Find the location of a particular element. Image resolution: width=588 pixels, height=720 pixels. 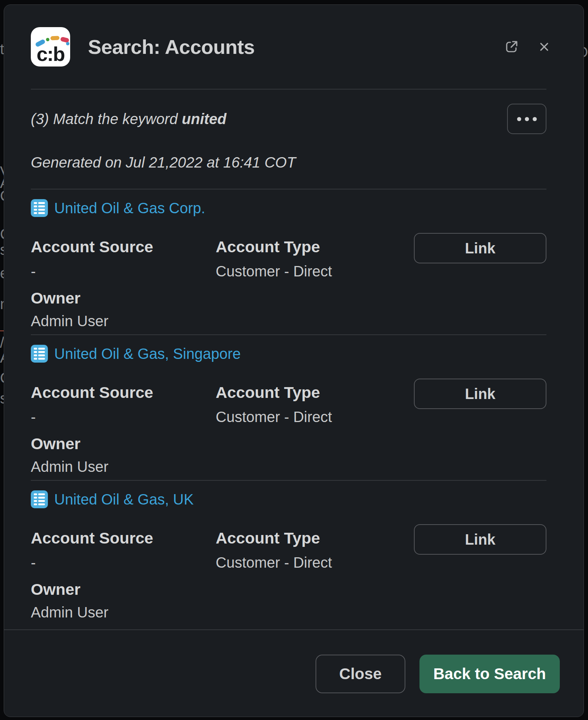

app-logo: c:b is located at coordinates (50, 47).